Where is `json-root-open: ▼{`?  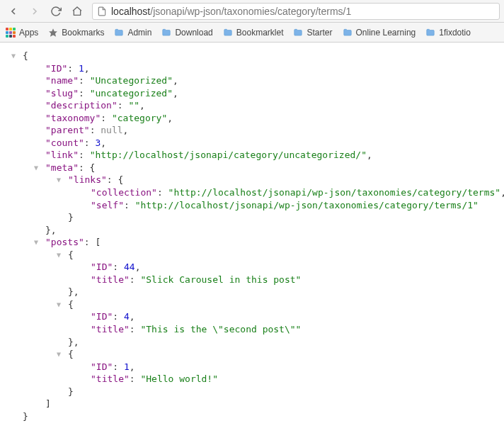 json-root-open: ▼{ is located at coordinates (252, 56).